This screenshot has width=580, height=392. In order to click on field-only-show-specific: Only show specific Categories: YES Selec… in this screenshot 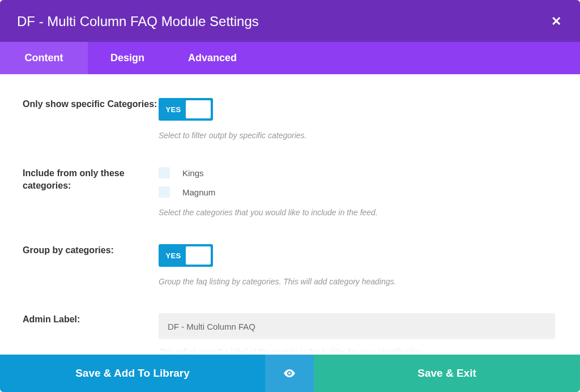, I will do `click(290, 119)`.